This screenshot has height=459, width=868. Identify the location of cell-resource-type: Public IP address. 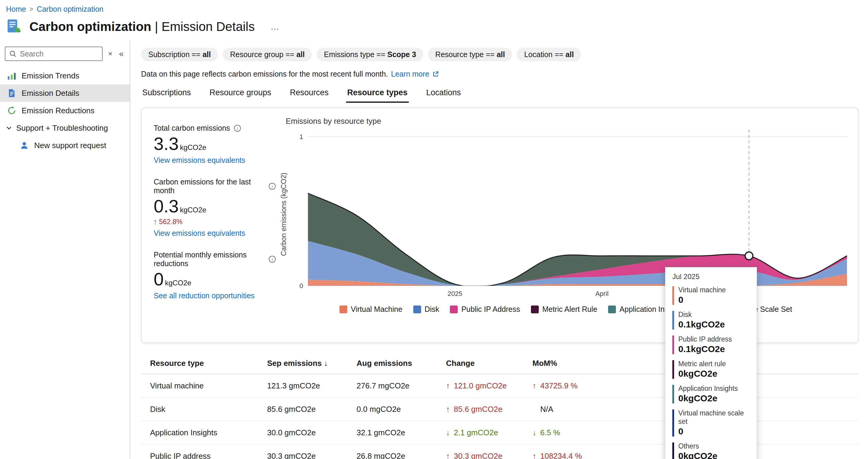
(209, 455).